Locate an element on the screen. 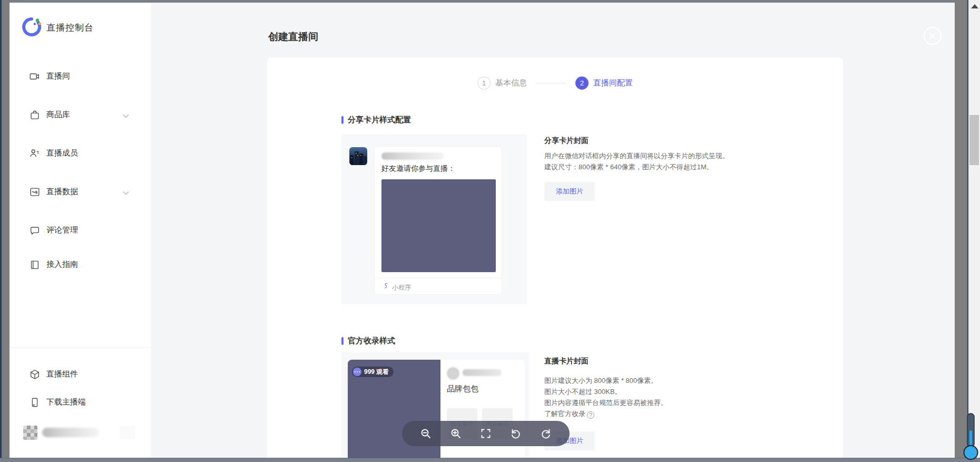  live-cover-desc-line2: 图片大小不超过 300KB。 is located at coordinates (583, 391).